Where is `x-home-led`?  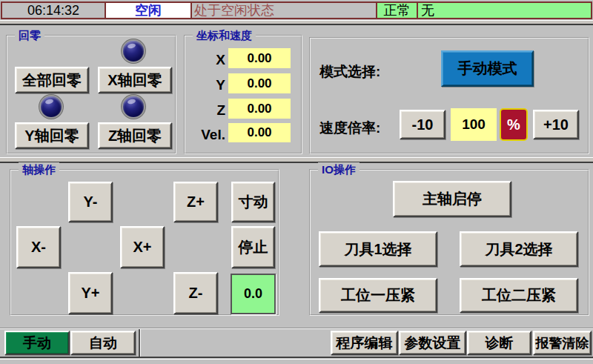
x-home-led is located at coordinates (133, 51).